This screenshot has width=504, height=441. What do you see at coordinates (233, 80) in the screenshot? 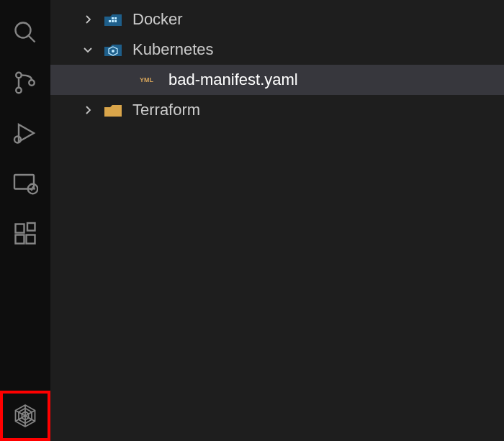
I see `tree-item-label: bad-manifest.yaml` at bounding box center [233, 80].